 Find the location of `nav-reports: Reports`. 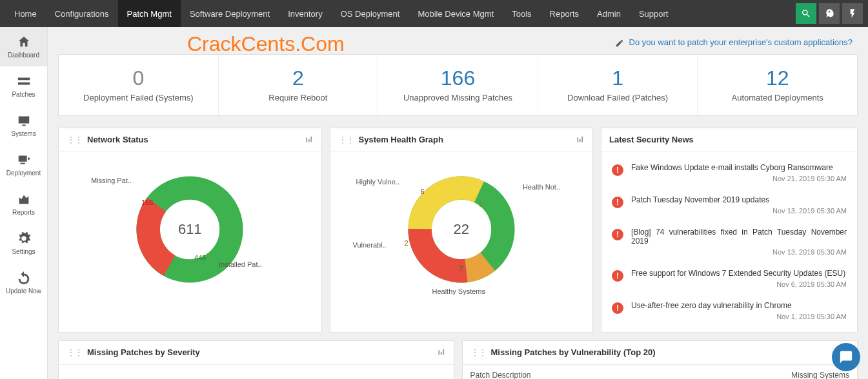

nav-reports: Reports is located at coordinates (565, 14).